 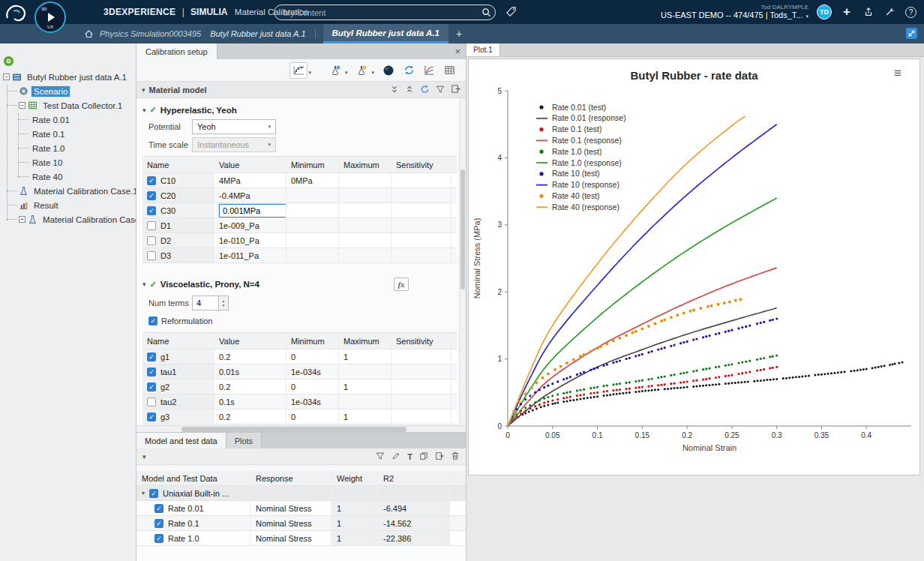 What do you see at coordinates (512, 14) in the screenshot?
I see `tag-icon` at bounding box center [512, 14].